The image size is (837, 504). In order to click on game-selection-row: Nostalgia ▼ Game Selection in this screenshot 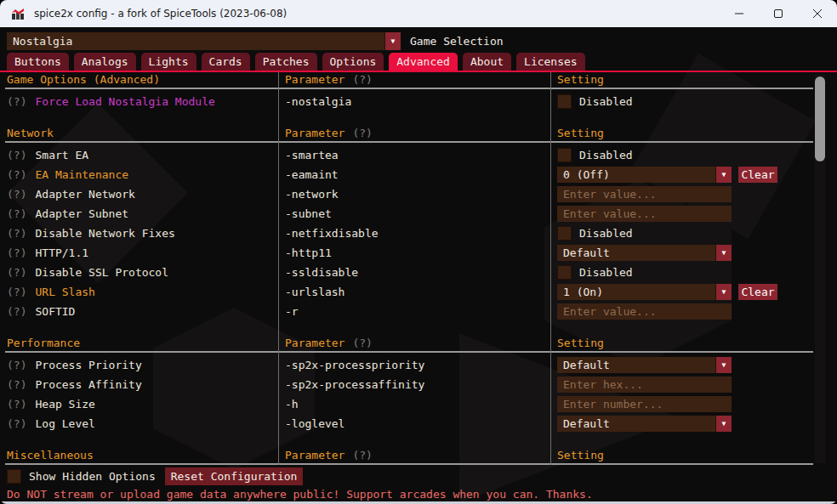, I will do `click(255, 41)`.